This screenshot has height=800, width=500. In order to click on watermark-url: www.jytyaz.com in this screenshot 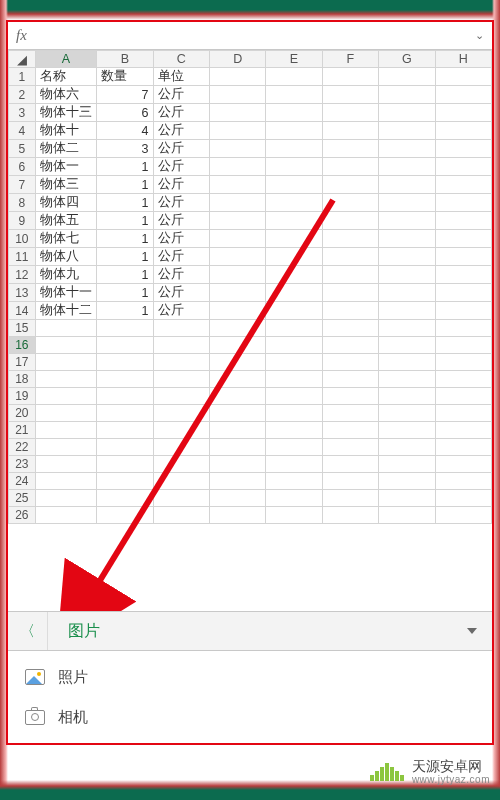, I will do `click(451, 780)`.